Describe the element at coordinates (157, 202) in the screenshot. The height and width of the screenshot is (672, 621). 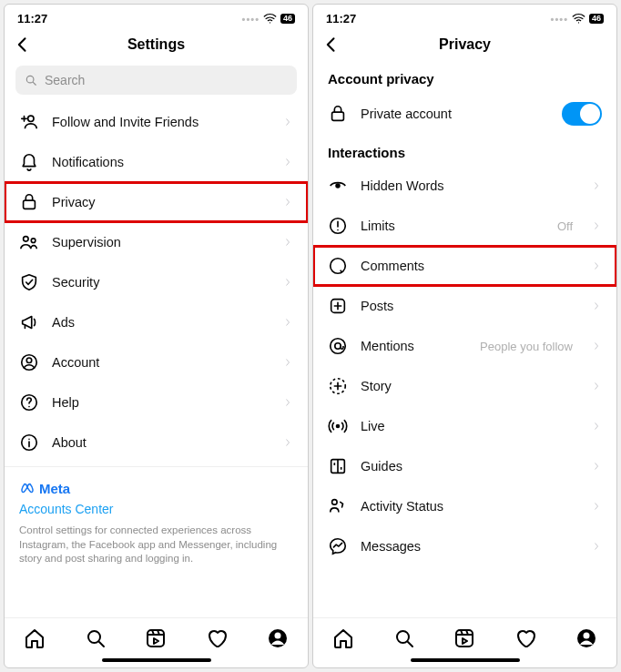
I see `row-privacy: Privacy` at that location.